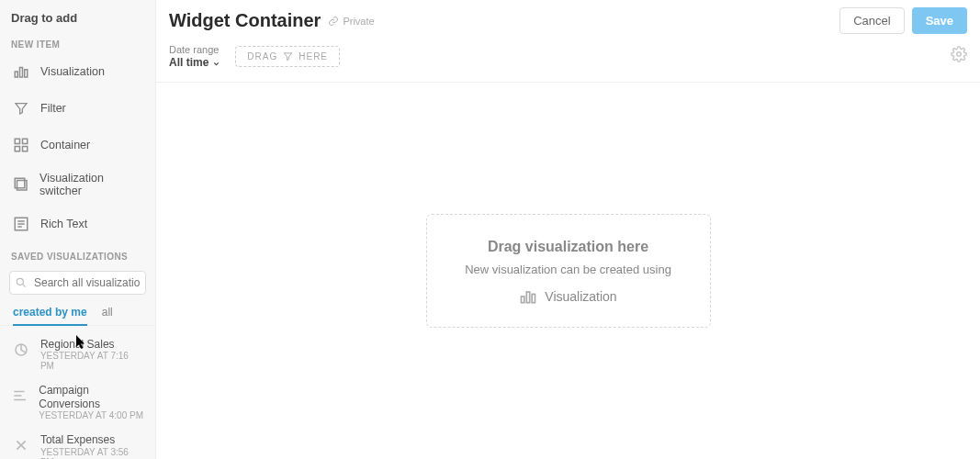 This screenshot has width=980, height=459. What do you see at coordinates (263, 57) in the screenshot?
I see `drag-word: DRAG` at bounding box center [263, 57].